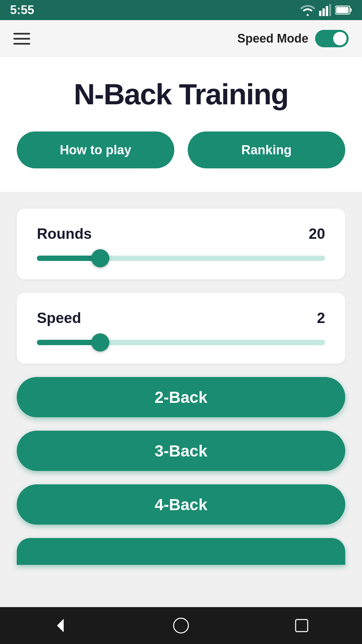 The image size is (362, 644). What do you see at coordinates (22, 10) in the screenshot?
I see `status-time: 5:55` at bounding box center [22, 10].